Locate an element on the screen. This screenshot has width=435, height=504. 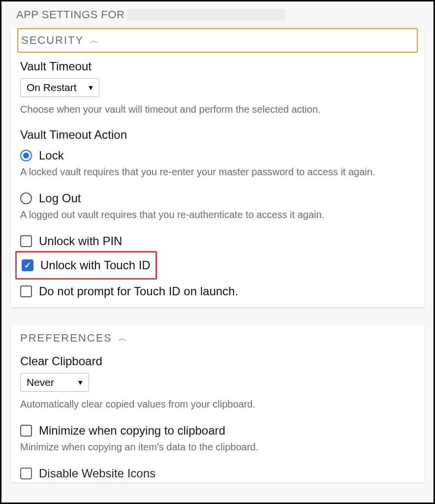
clear-clipboard-title: Clear Clipboard is located at coordinates (218, 361).